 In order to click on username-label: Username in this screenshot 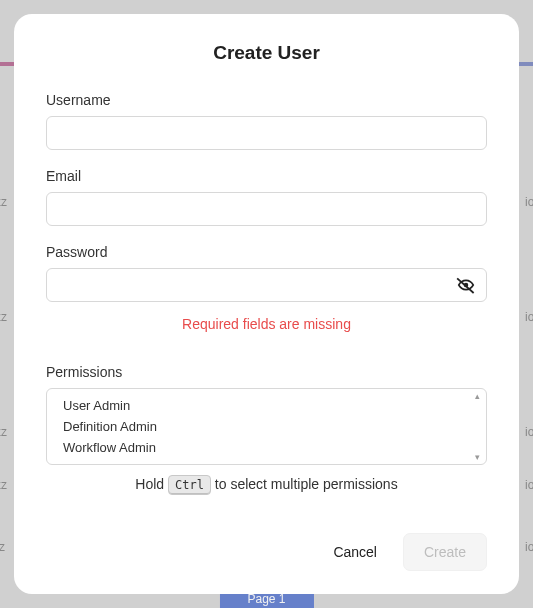, I will do `click(266, 100)`.